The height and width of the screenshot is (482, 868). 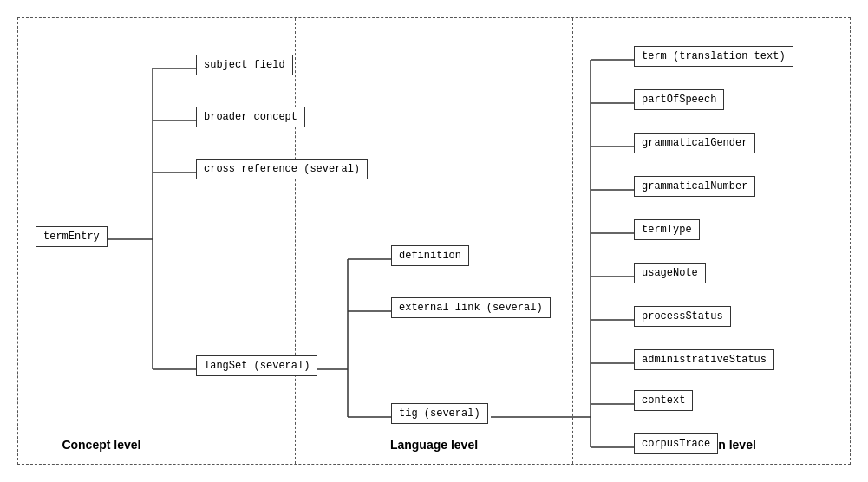 What do you see at coordinates (695, 143) in the screenshot?
I see `grammatical-gender-node: grammaticalGender` at bounding box center [695, 143].